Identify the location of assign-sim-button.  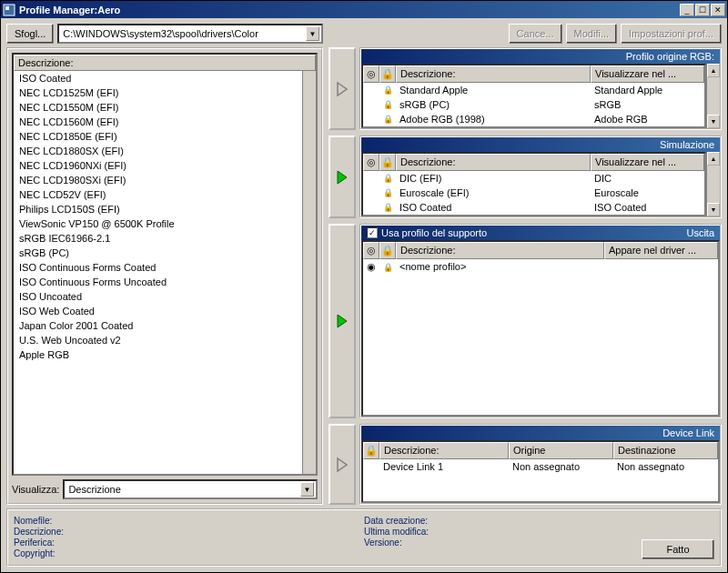
(342, 176).